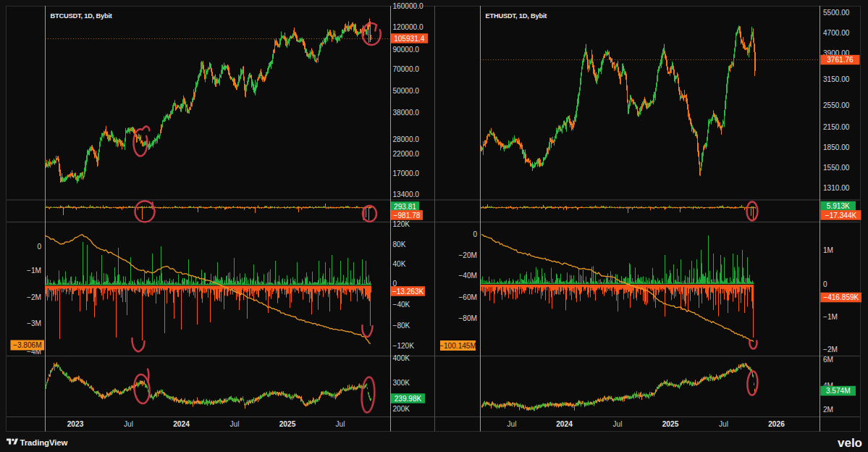  What do you see at coordinates (405, 207) in the screenshot?
I see `svg-text: 293.81` at bounding box center [405, 207].